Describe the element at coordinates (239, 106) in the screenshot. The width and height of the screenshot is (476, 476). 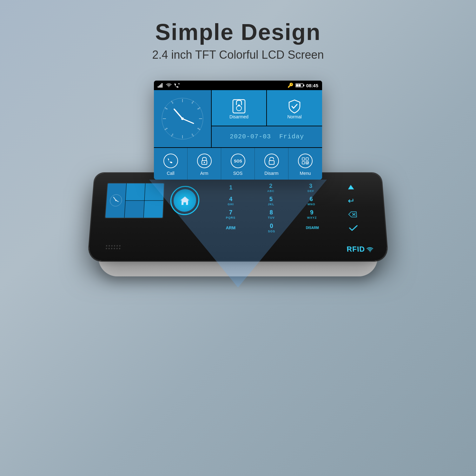
I see `disarmed-icon` at that location.